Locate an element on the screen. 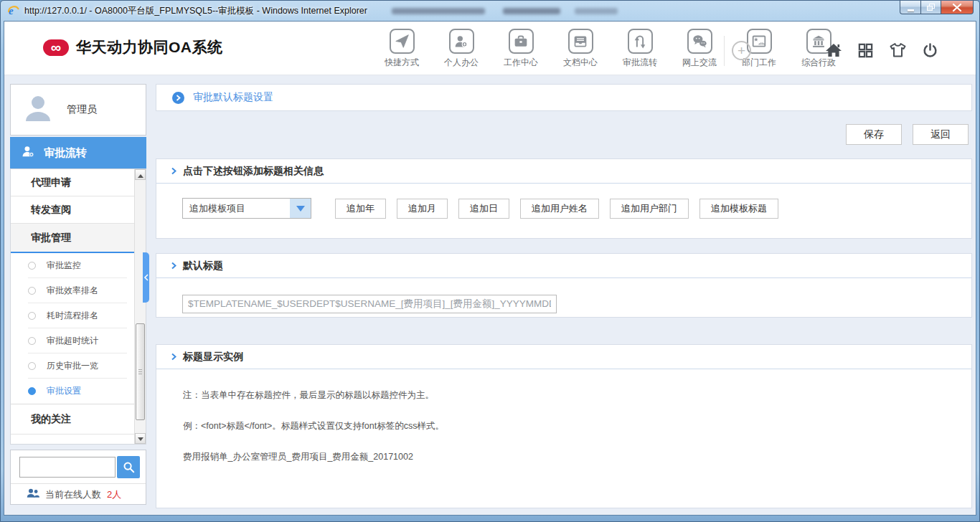 This screenshot has width=980, height=522. sidebar-collapse-handle is located at coordinates (146, 277).